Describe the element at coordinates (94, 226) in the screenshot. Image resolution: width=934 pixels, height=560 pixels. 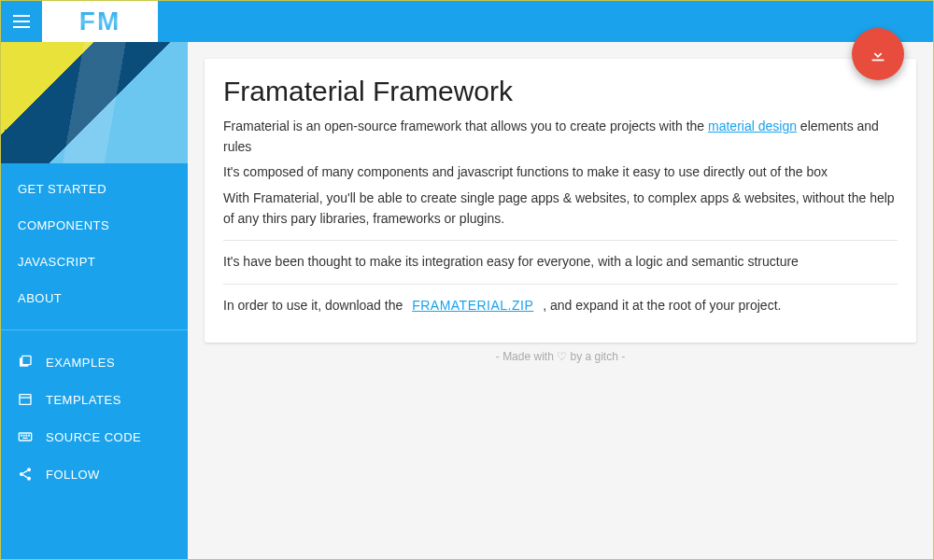
I see `nav-components: COMPONENTS` at that location.